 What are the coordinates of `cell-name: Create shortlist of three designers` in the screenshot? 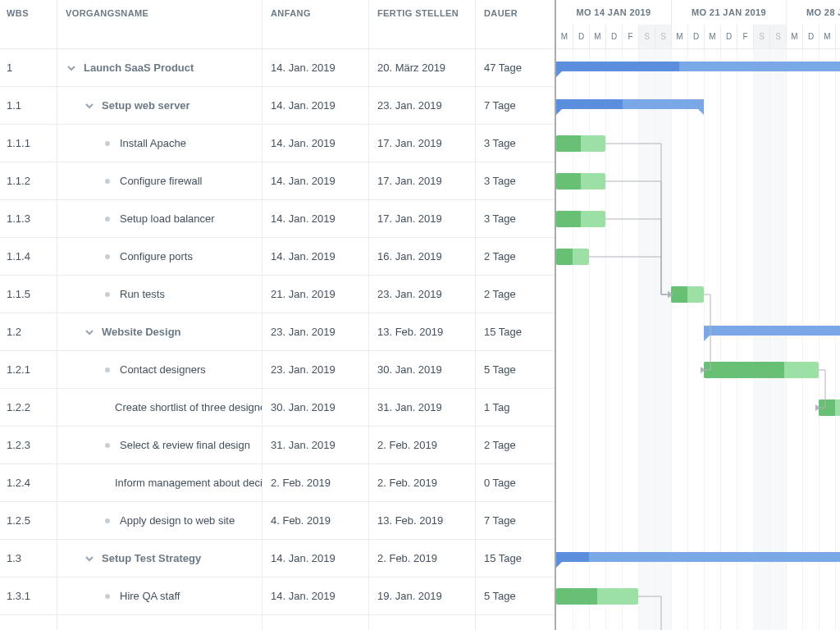 It's located at (160, 407).